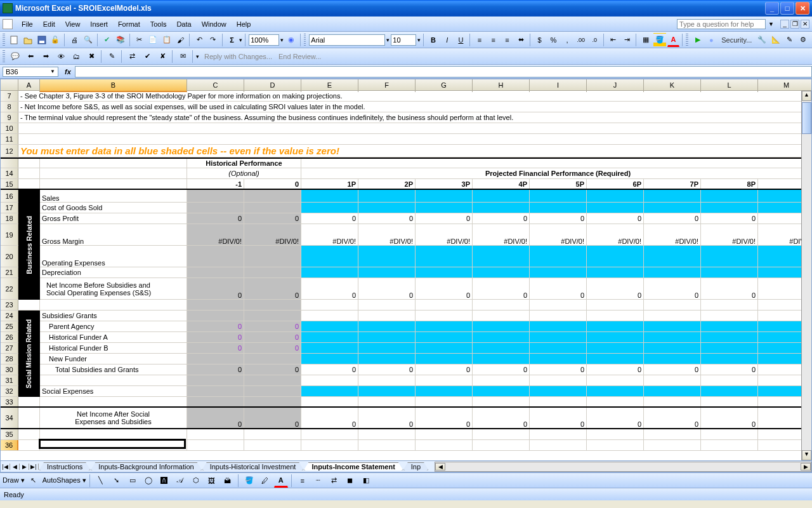  I want to click on row-header-35: 35, so click(10, 434).